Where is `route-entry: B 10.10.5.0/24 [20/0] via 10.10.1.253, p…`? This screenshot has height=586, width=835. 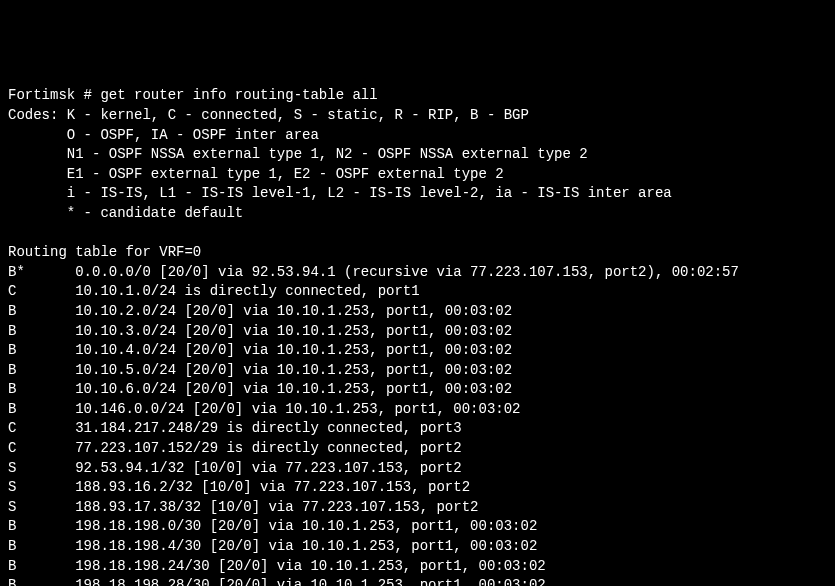
route-entry: B 10.10.5.0/24 [20/0] via 10.10.1.253, p… is located at coordinates (418, 371).